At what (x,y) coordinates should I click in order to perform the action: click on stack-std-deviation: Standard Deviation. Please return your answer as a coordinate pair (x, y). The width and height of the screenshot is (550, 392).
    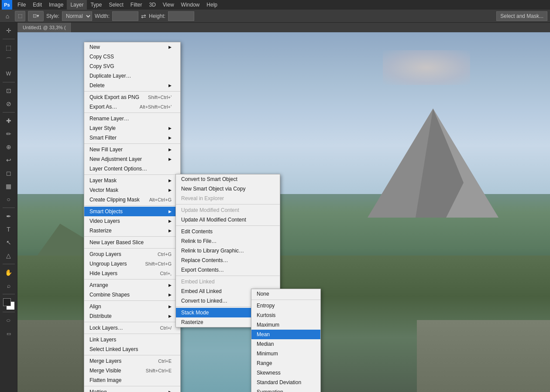
    Looking at the image, I should click on (286, 382).